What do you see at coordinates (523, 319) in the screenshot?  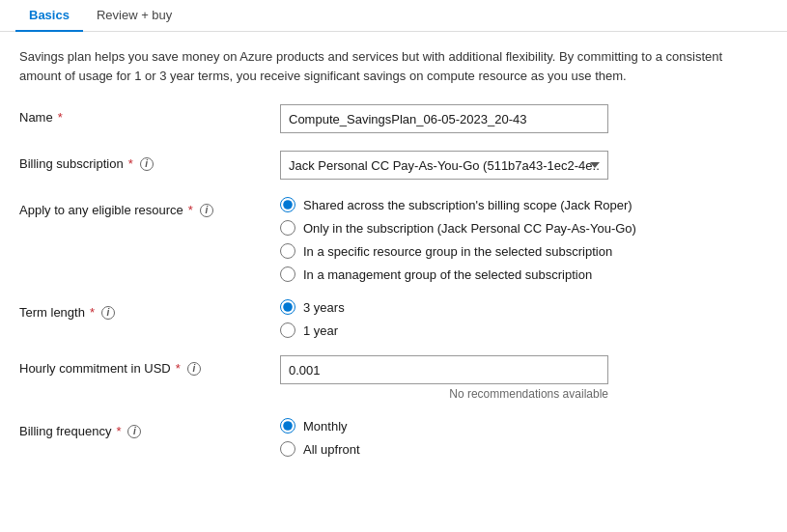 I see `term-length-radio-group: 3 years 1 year` at bounding box center [523, 319].